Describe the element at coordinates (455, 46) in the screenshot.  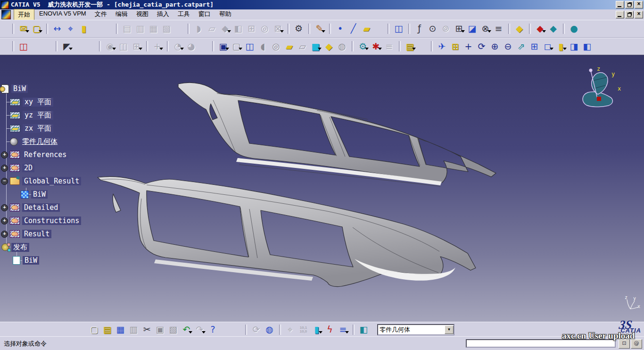
I see `fit-all-in-icon: ⊞` at that location.